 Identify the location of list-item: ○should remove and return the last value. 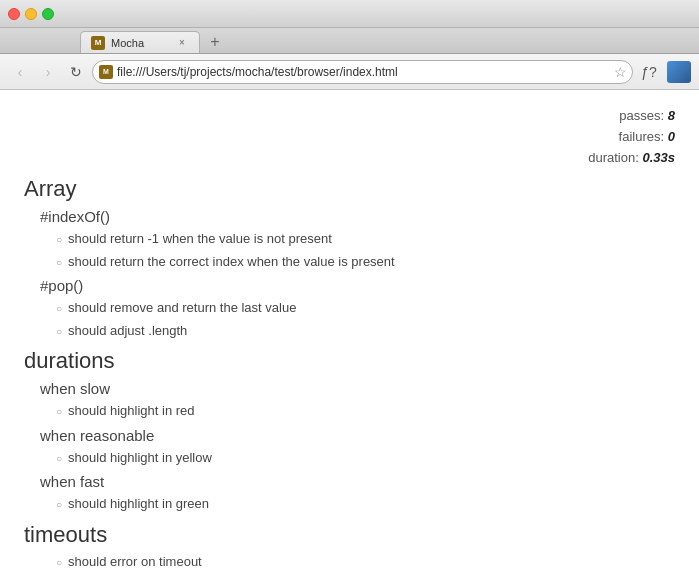
(366, 308).